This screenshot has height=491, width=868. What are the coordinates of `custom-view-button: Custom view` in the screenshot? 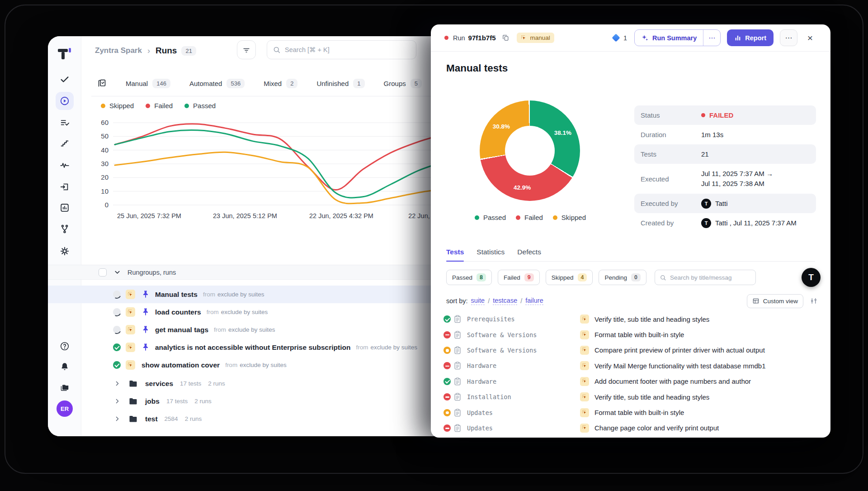 It's located at (775, 301).